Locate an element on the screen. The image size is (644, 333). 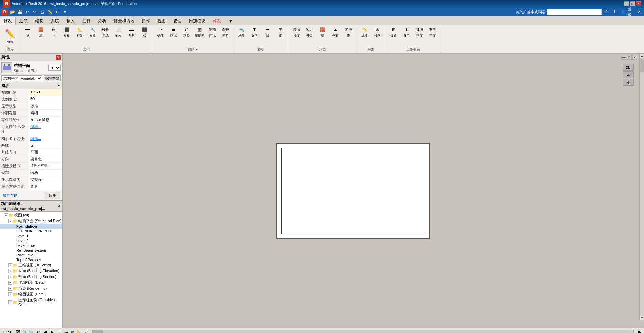
status-scrollbar is located at coordinates (363, 332).